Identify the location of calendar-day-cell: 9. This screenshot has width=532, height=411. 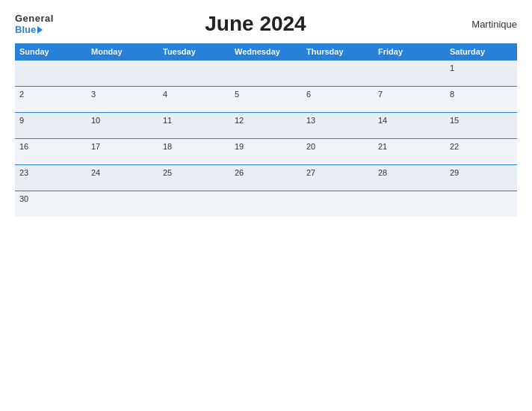
(51, 126).